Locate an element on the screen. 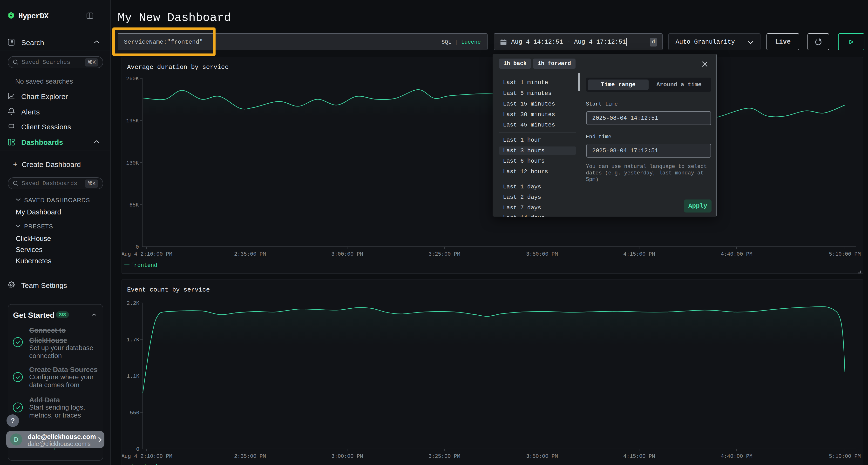 Image resolution: width=868 pixels, height=465 pixels. svg-text: 2.2K is located at coordinates (133, 303).